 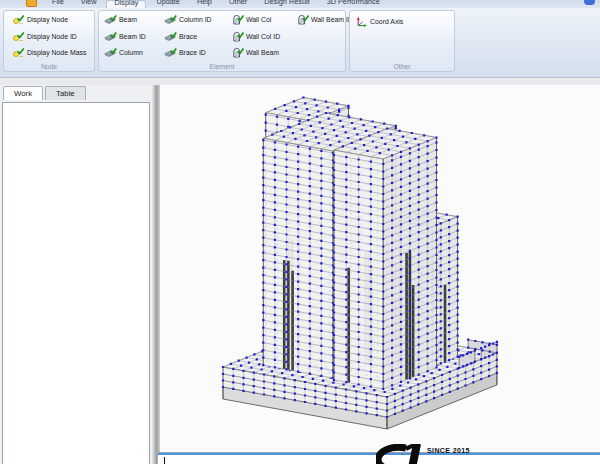 What do you see at coordinates (164, 460) in the screenshot?
I see `text-cursor` at bounding box center [164, 460].